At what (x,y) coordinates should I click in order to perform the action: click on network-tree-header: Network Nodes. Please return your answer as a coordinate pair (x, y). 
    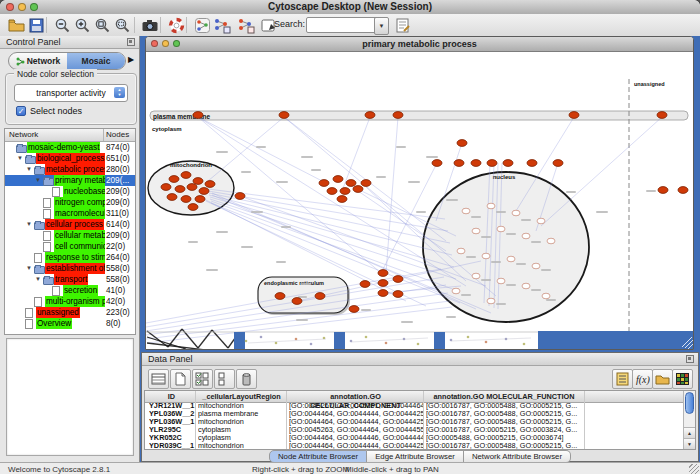
    Looking at the image, I should click on (70, 136).